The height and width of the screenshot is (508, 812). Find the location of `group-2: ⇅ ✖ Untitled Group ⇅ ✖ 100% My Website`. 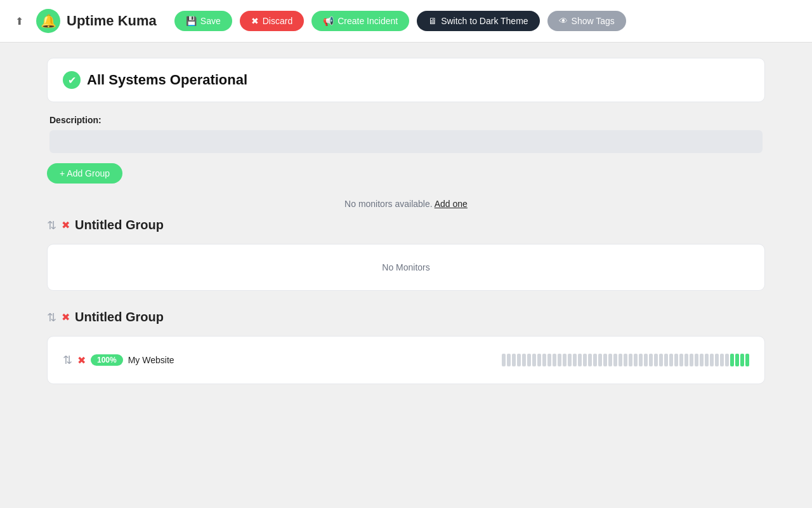

group-2: ⇅ ✖ Untitled Group ⇅ ✖ 100% My Website is located at coordinates (406, 344).